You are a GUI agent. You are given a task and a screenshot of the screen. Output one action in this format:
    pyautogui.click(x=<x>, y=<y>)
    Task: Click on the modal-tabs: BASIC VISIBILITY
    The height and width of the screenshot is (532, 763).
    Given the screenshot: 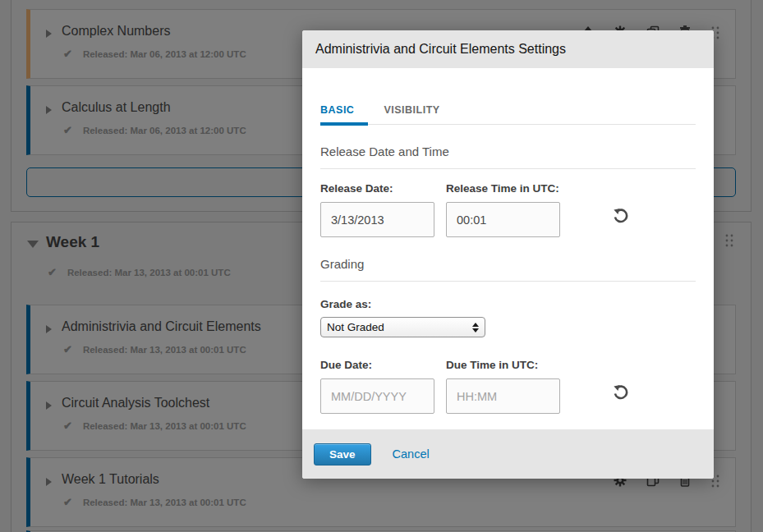 What is the action you would take?
    pyautogui.click(x=508, y=115)
    